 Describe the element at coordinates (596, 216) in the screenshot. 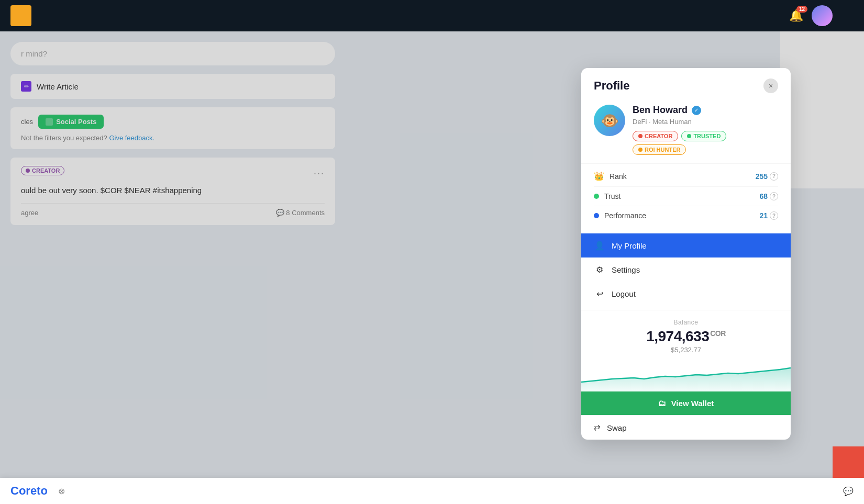

I see `performance-dot` at that location.